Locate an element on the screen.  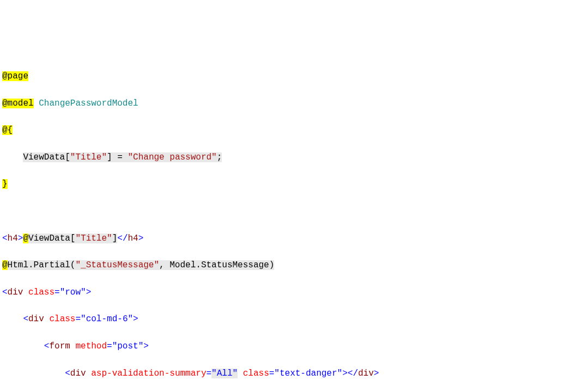
code-line: } is located at coordinates (292, 184).